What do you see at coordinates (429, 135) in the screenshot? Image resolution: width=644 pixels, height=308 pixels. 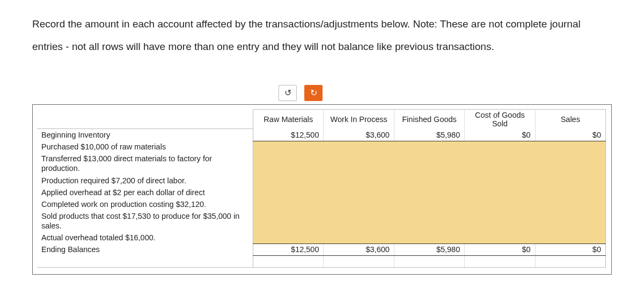 I see `beginning-finished-goods: $5,980` at bounding box center [429, 135].